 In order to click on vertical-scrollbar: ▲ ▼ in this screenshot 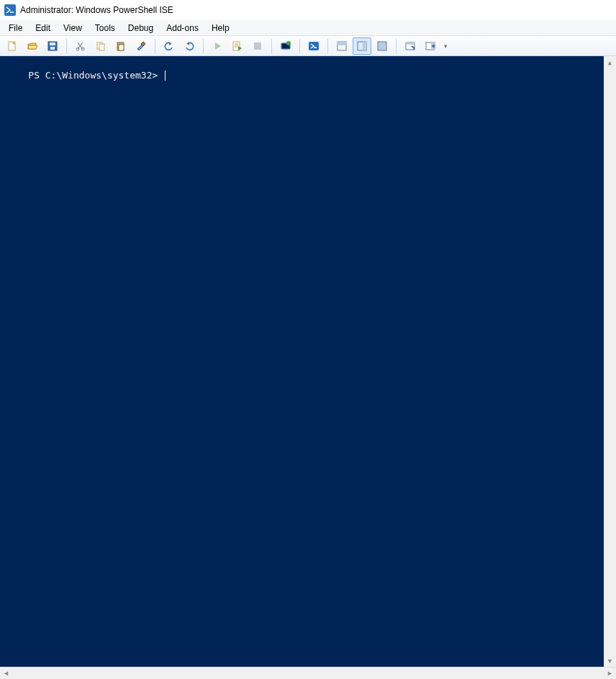, I will do `click(610, 361)`.